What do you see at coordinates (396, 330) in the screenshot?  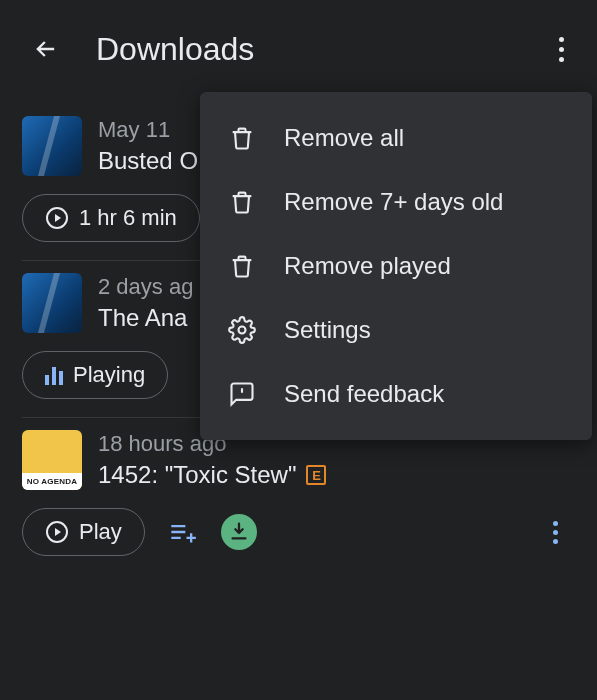 I see `menu-item-settings: Settings` at bounding box center [396, 330].